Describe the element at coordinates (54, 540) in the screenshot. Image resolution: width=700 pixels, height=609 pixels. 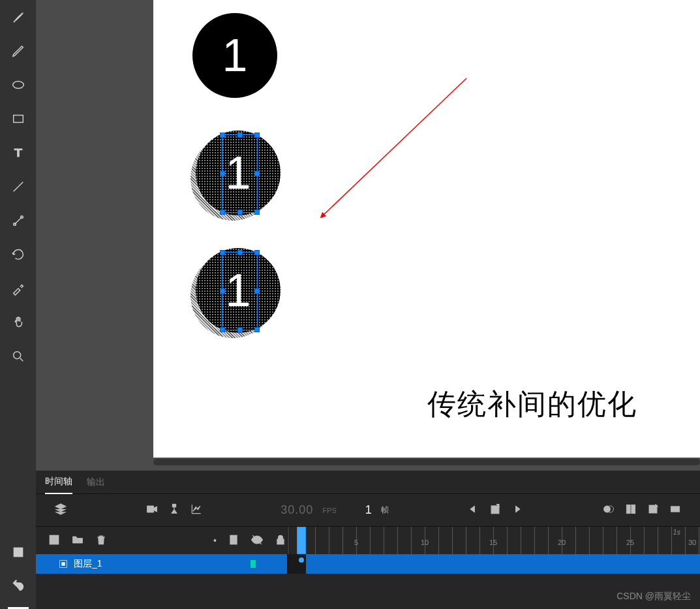
I see `new-layer-icon` at that location.